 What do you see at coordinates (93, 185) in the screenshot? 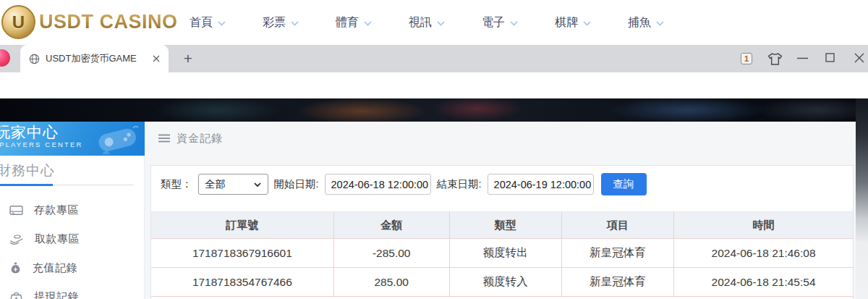
I see `underline-track` at bounding box center [93, 185].